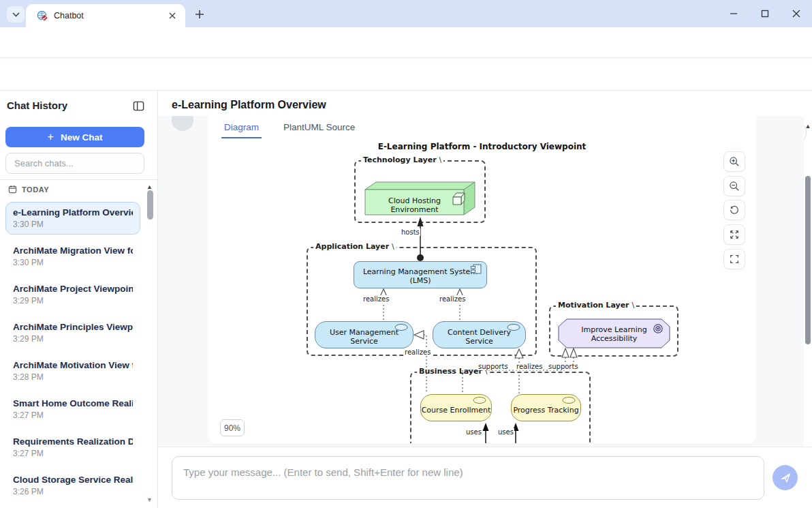  What do you see at coordinates (75, 164) in the screenshot?
I see `search-chats-input` at bounding box center [75, 164].